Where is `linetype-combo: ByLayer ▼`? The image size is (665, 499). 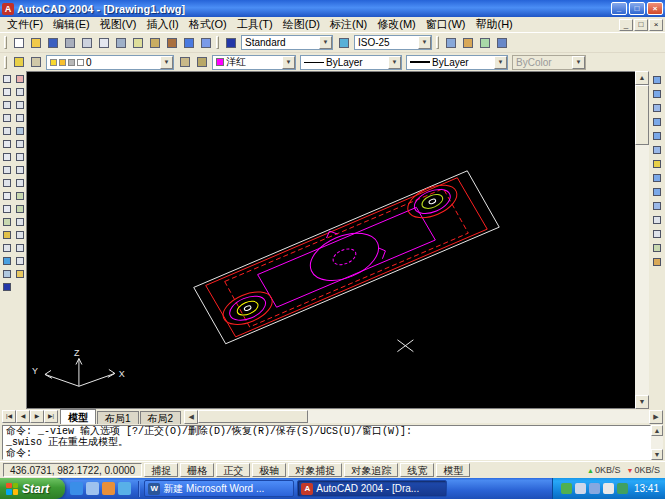 linetype-combo: ByLayer ▼ is located at coordinates (351, 62).